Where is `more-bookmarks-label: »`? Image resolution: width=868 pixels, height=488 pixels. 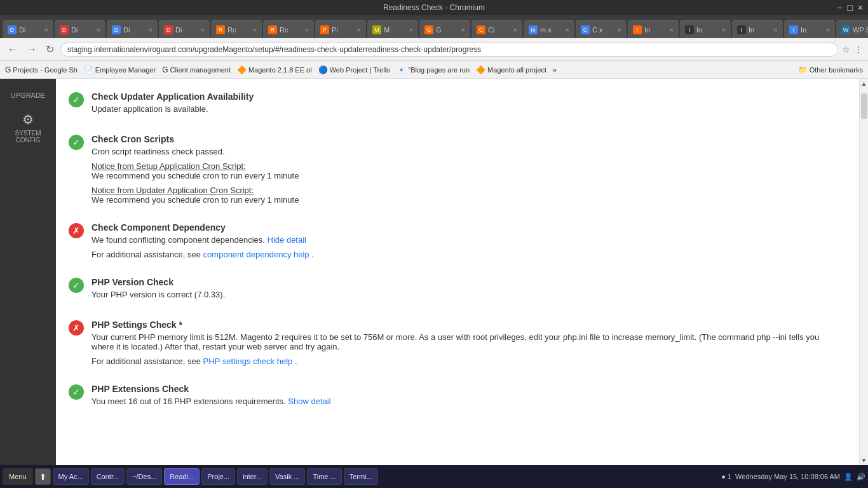 more-bookmarks-label: » is located at coordinates (555, 70).